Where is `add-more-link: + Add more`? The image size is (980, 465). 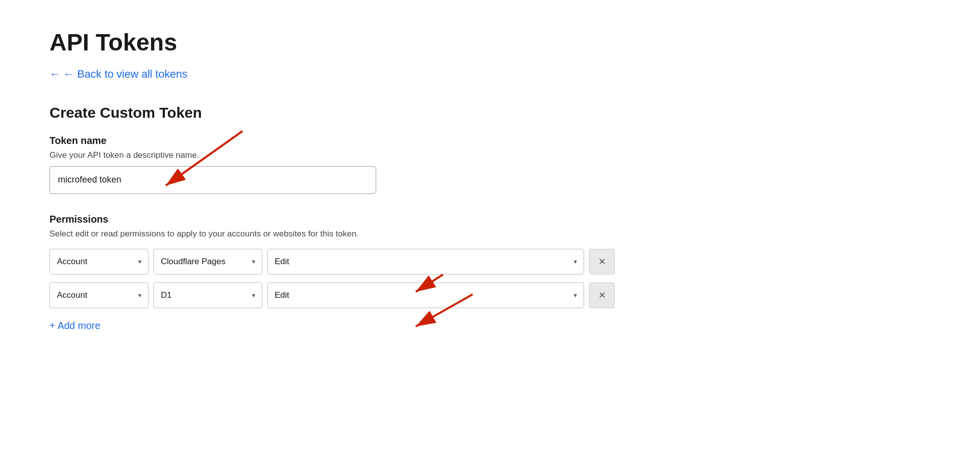
add-more-link: + Add more is located at coordinates (75, 326).